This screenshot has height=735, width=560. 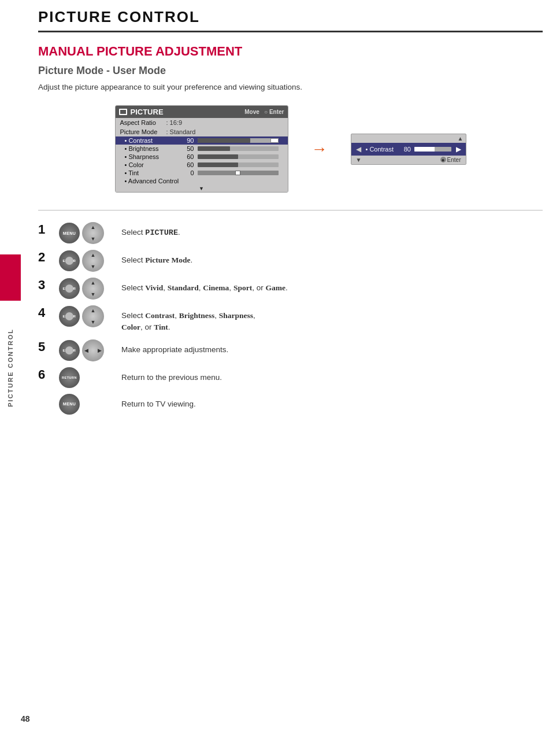 I want to click on page-number: 48, so click(x=25, y=719).